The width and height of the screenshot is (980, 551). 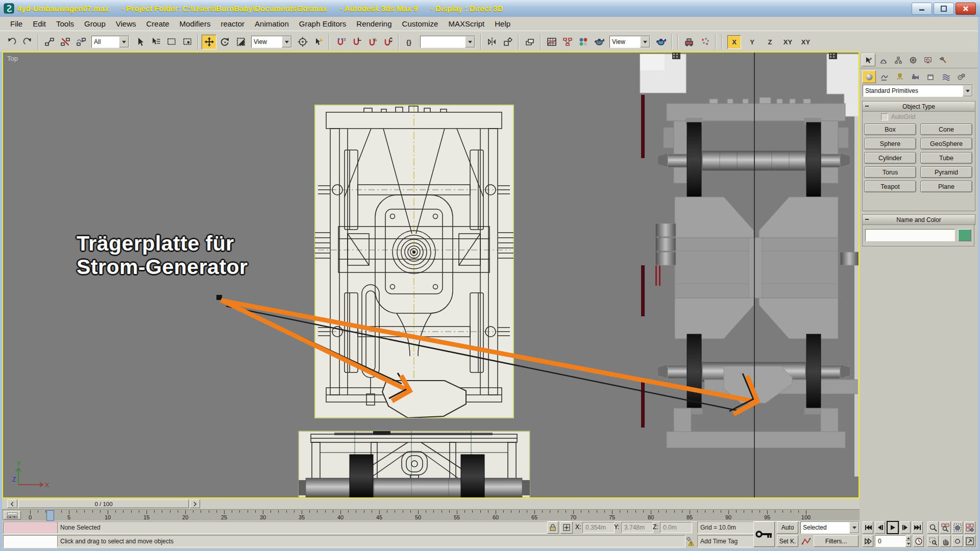 What do you see at coordinates (946, 158) in the screenshot?
I see `object-type-button: Tube` at bounding box center [946, 158].